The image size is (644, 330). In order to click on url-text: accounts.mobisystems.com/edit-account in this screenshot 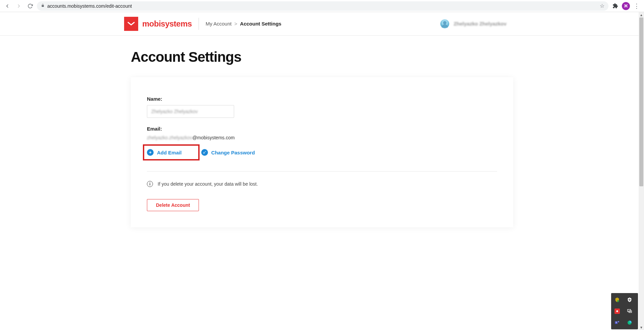, I will do `click(322, 6)`.